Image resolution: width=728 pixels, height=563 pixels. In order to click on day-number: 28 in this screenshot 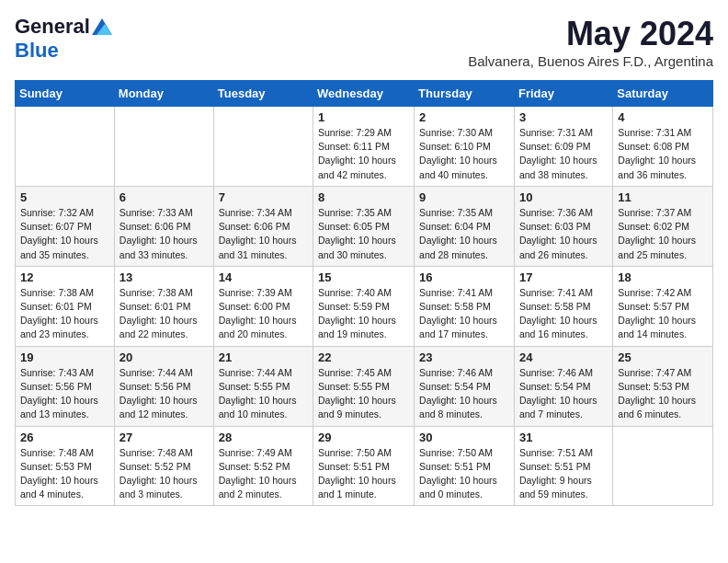, I will do `click(263, 438)`.